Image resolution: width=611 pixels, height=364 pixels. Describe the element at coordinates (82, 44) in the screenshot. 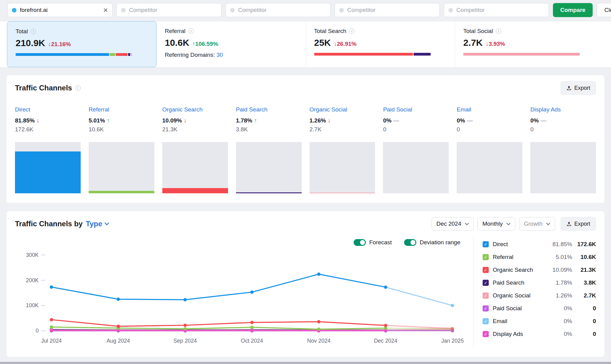

I see `summary-card-total: Total i 210.9K ↓21.16%` at that location.